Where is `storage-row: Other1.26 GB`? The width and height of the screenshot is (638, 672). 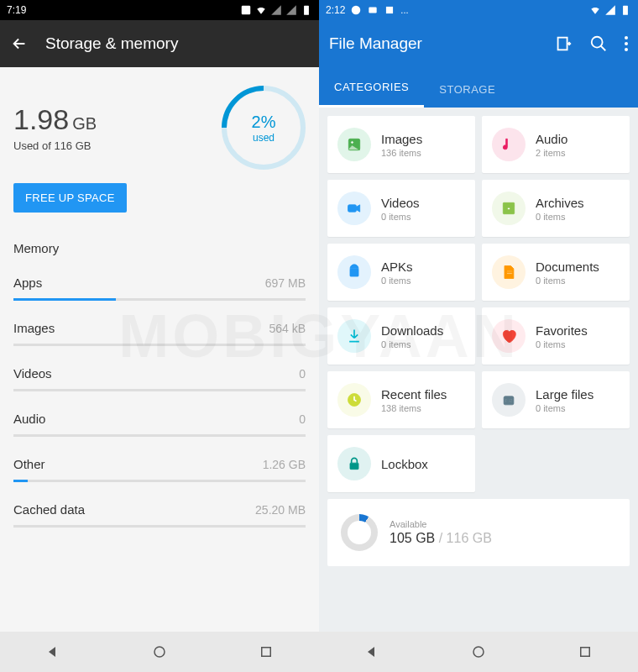
storage-row: Other1.26 GB is located at coordinates (160, 468).